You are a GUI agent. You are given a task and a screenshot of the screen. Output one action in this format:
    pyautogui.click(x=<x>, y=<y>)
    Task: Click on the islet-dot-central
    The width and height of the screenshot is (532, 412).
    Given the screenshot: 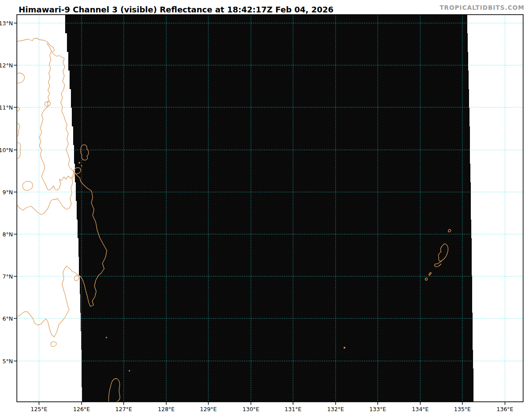 What is the action you would take?
    pyautogui.click(x=344, y=348)
    